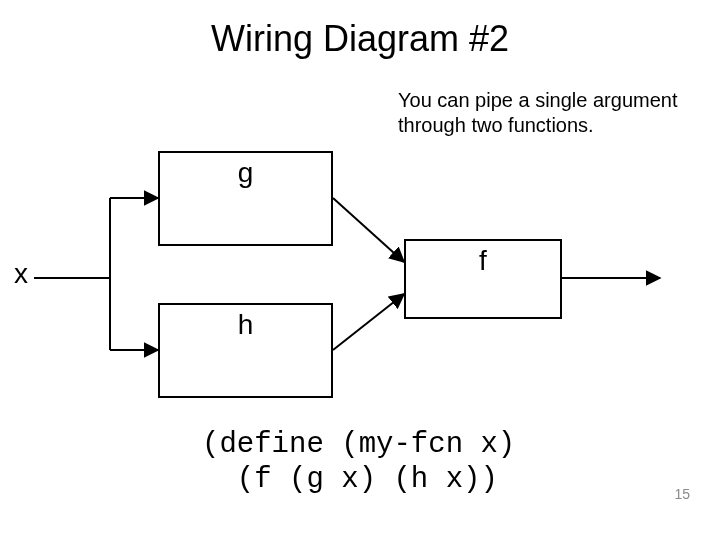 Image resolution: width=720 pixels, height=540 pixels. What do you see at coordinates (246, 325) in the screenshot?
I see `box-h-label: h` at bounding box center [246, 325].